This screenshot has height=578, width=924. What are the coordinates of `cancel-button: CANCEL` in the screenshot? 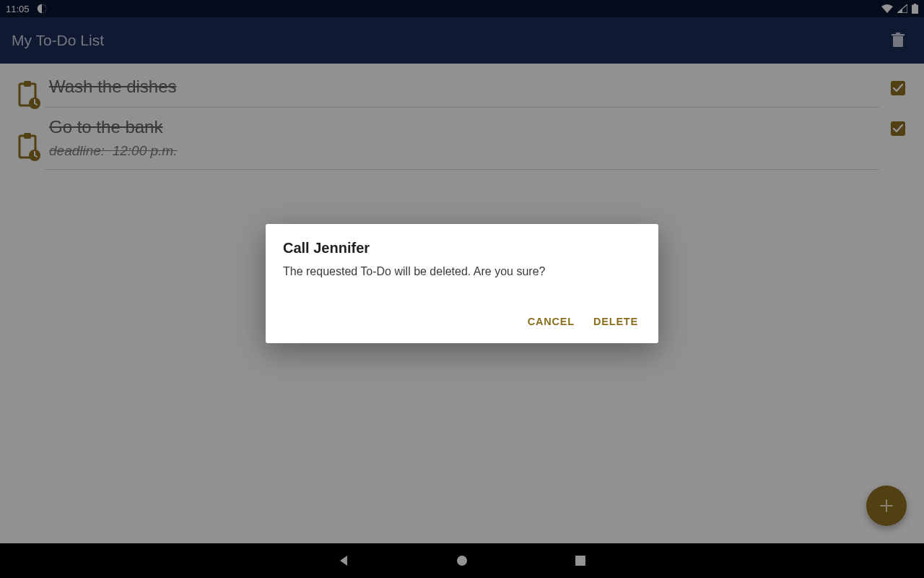 It's located at (552, 322).